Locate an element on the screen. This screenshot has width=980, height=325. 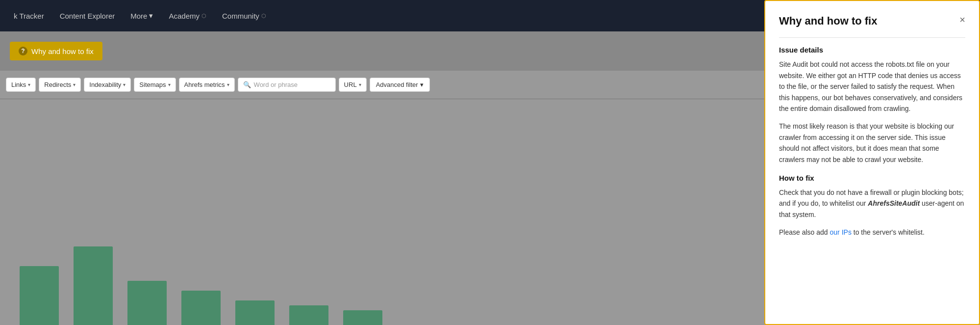
nav-item-tracker: k Tracker is located at coordinates (29, 16).